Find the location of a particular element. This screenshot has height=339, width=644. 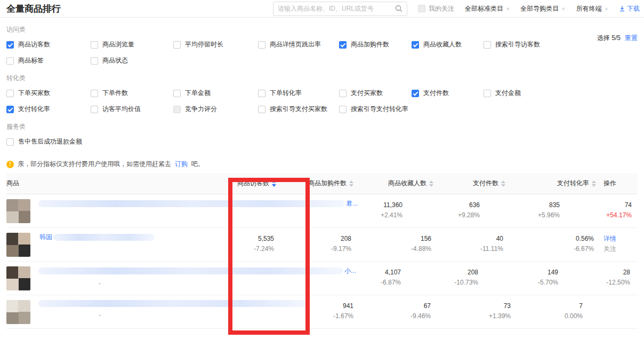

filter-checkbox: 商品标签 is located at coordinates (49, 61).